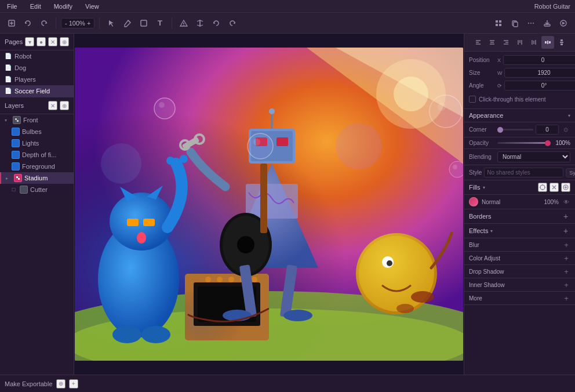 This screenshot has height=392, width=575. I want to click on style-row: Style Sync, so click(519, 173).